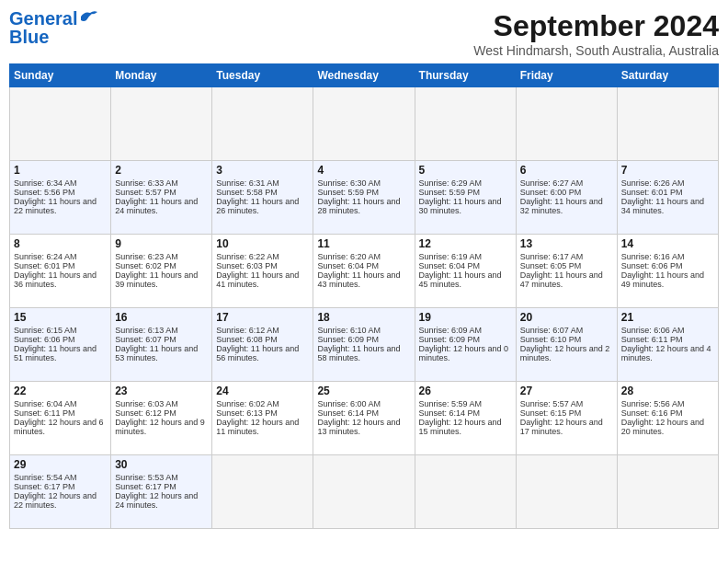  Describe the element at coordinates (61, 192) in the screenshot. I see `sunset-text: Sunset: 5:56 PM` at that location.